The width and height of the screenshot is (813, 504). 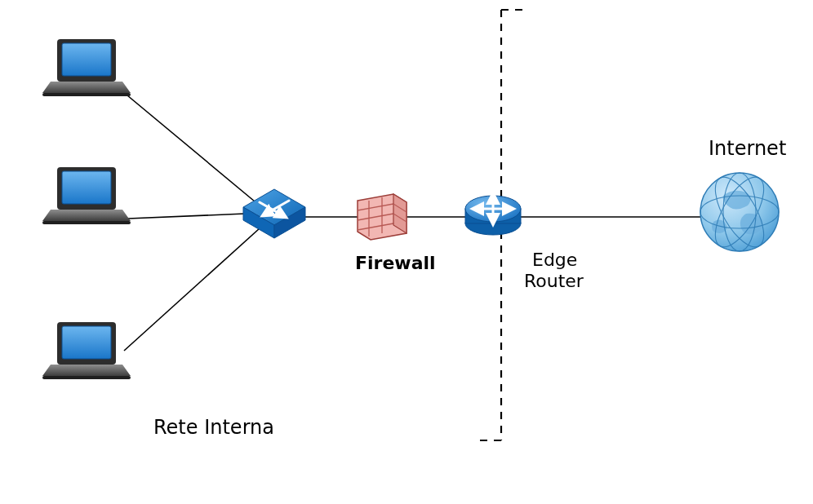 What do you see at coordinates (748, 148) in the screenshot?
I see `internet-label: Internet` at bounding box center [748, 148].